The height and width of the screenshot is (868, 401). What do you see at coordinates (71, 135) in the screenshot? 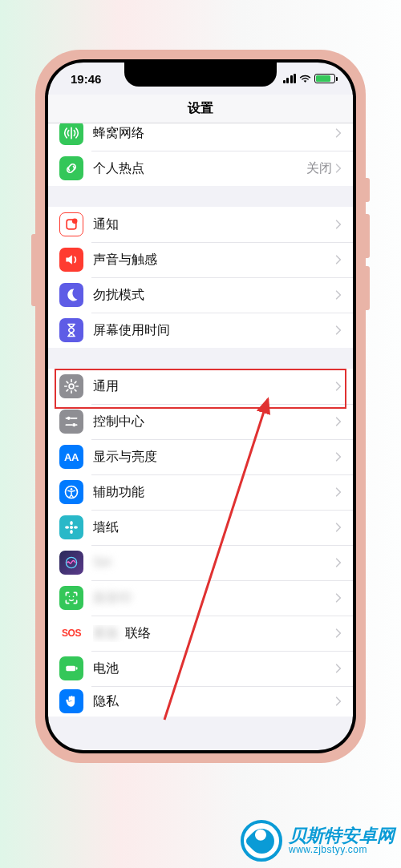
I see `antenna-icon` at bounding box center [71, 135].